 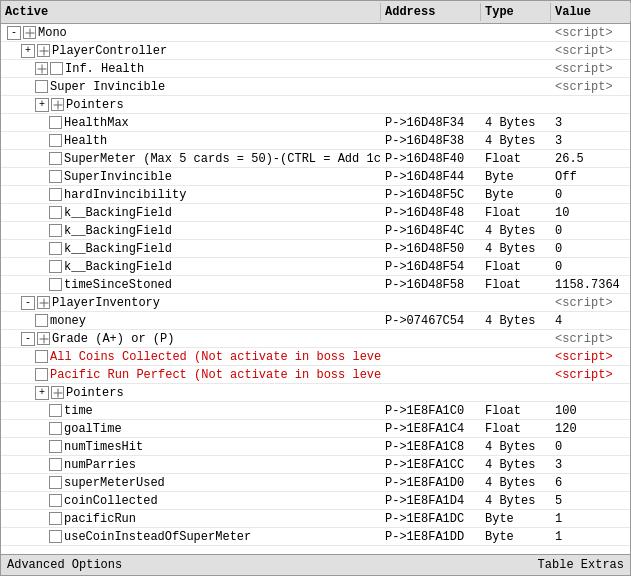 What do you see at coordinates (95, 105) in the screenshot?
I see `row-label: Pointers` at bounding box center [95, 105].